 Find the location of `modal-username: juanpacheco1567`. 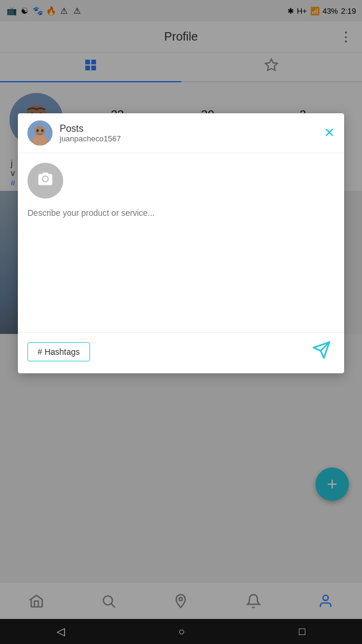

modal-username: juanpacheco1567 is located at coordinates (192, 138).